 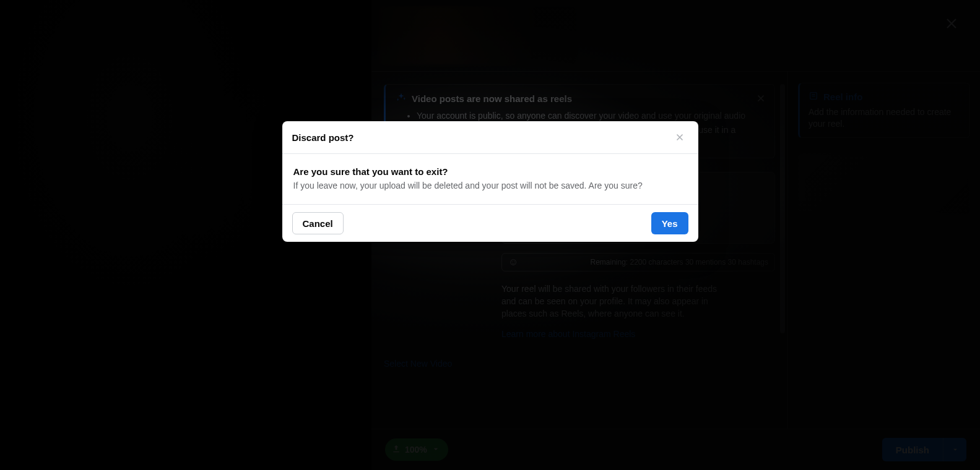 What do you see at coordinates (490, 179) in the screenshot?
I see `dialog-body: Are you sure that you want to exit? If y…` at bounding box center [490, 179].